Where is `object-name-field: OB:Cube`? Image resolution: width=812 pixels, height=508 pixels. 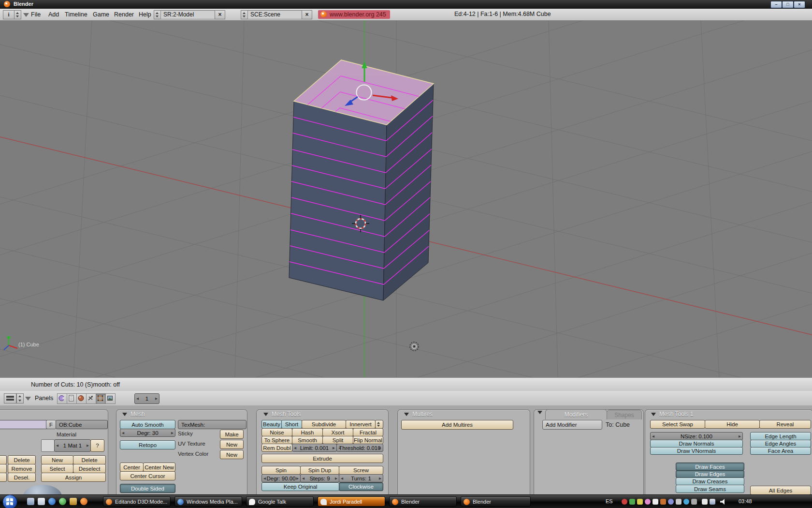
object-name-field: OB:Cube is located at coordinates (82, 425).